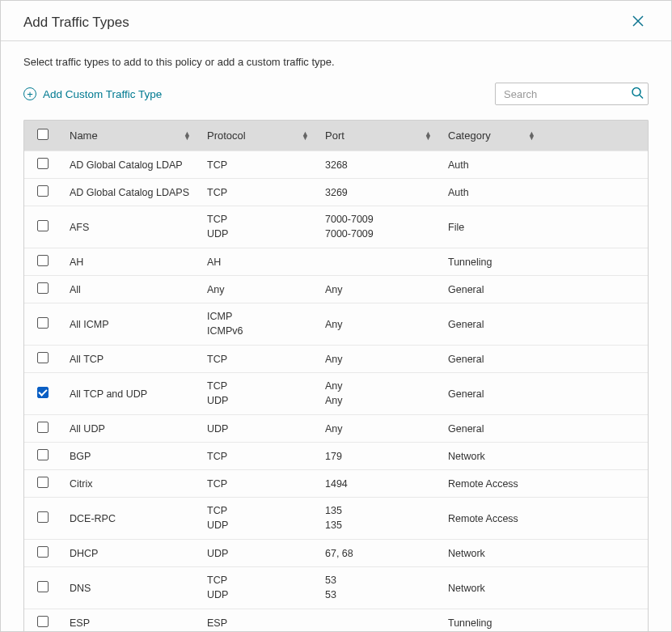 This screenshot has height=632, width=672. Describe the element at coordinates (226, 136) in the screenshot. I see `header-protocol-label: Protocol` at that location.